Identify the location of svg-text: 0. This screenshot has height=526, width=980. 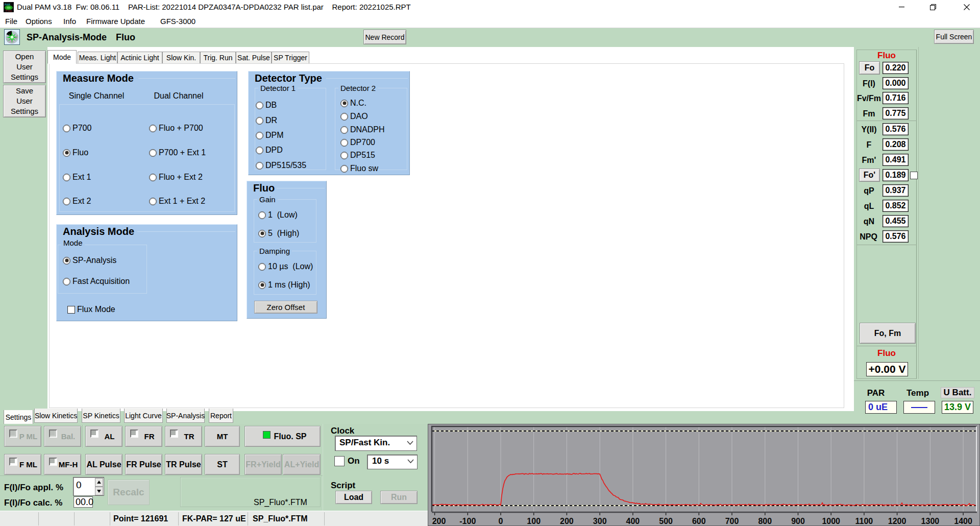
(501, 521).